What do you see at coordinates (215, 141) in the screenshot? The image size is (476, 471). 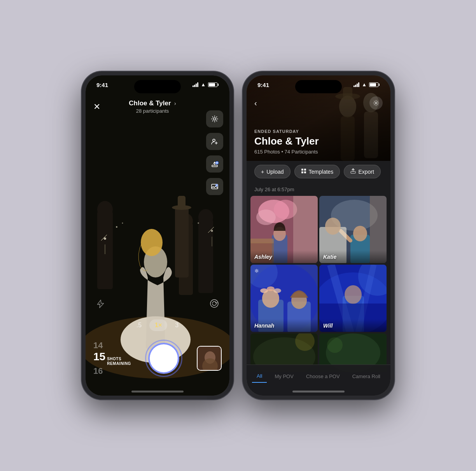 I see `person-add-icon` at bounding box center [215, 141].